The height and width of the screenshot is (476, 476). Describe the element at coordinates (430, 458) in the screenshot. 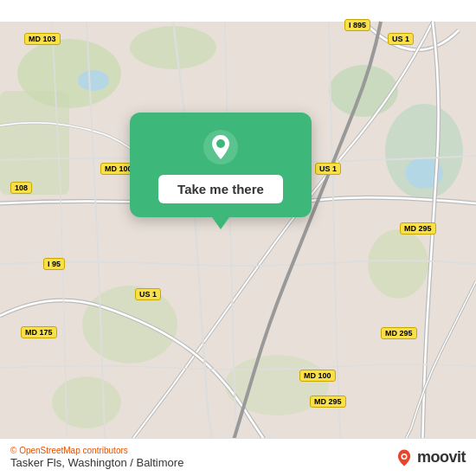

I see `moovit-logo: moovit` at that location.